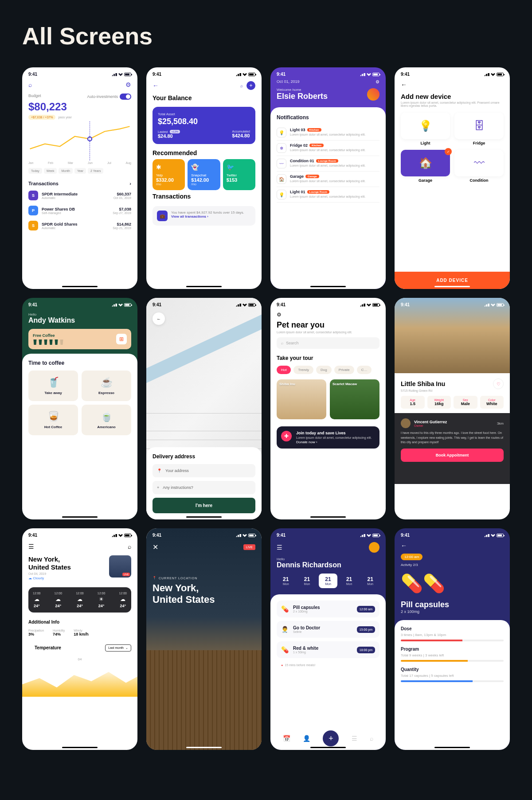 This screenshot has width=532, height=800. Describe the element at coordinates (80, 313) in the screenshot. I see `hello-label: Hello` at that location.